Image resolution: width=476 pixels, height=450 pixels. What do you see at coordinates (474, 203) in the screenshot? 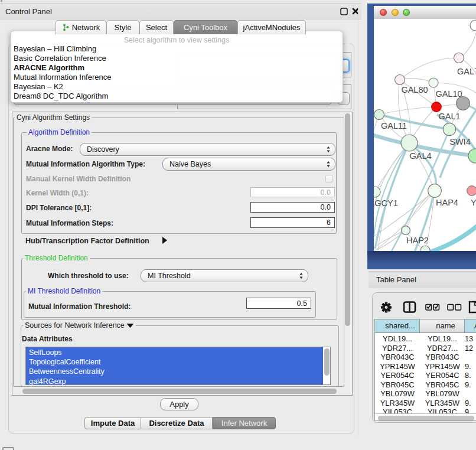
I see `svg-text: YM` at bounding box center [474, 203].